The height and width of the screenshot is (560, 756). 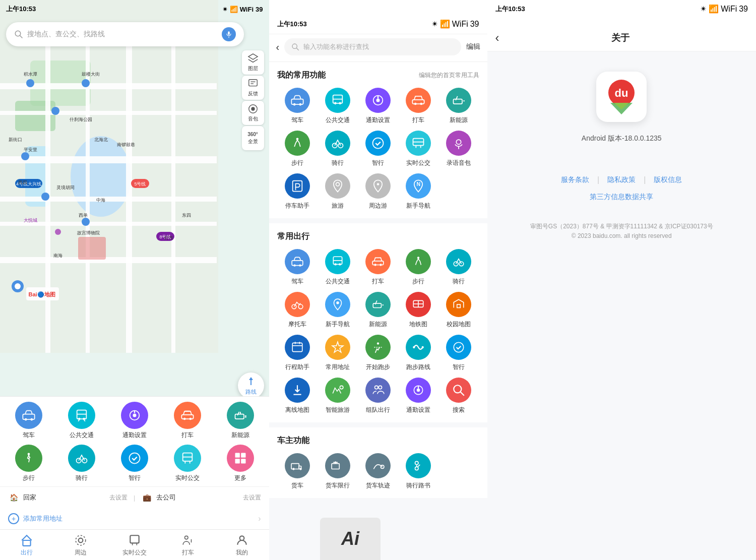 What do you see at coordinates (418, 472) in the screenshot?
I see `ct-roadbook: 骑行路书` at bounding box center [418, 472].